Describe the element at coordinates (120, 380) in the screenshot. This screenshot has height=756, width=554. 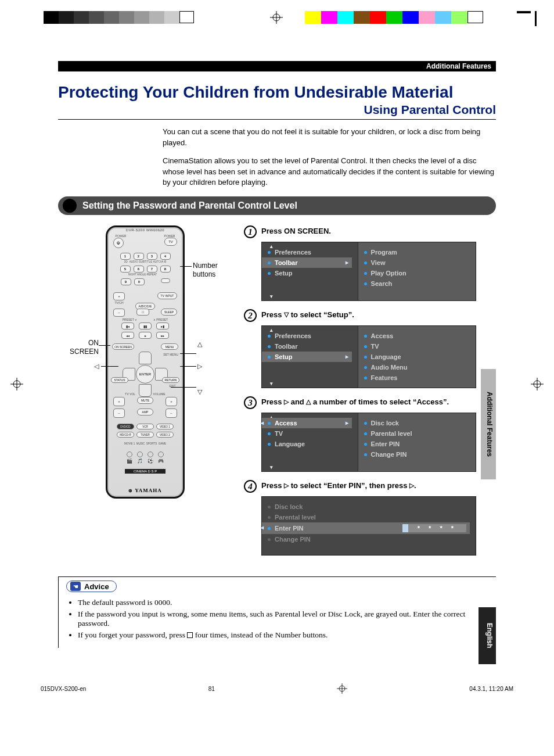
I see `status-button: STATUS` at that location.